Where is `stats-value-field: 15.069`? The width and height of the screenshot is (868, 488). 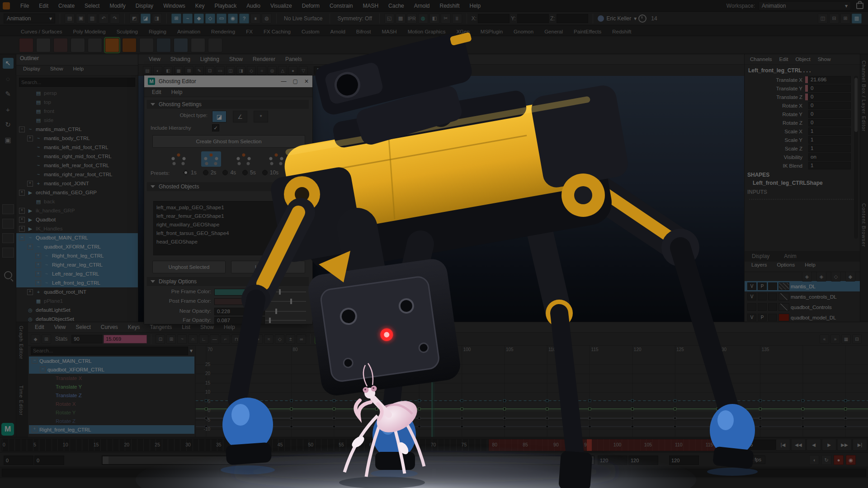
stats-value-field: 15.069 is located at coordinates (125, 339).